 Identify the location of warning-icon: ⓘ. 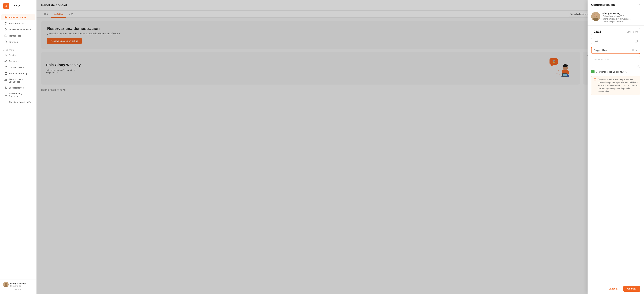
(595, 86).